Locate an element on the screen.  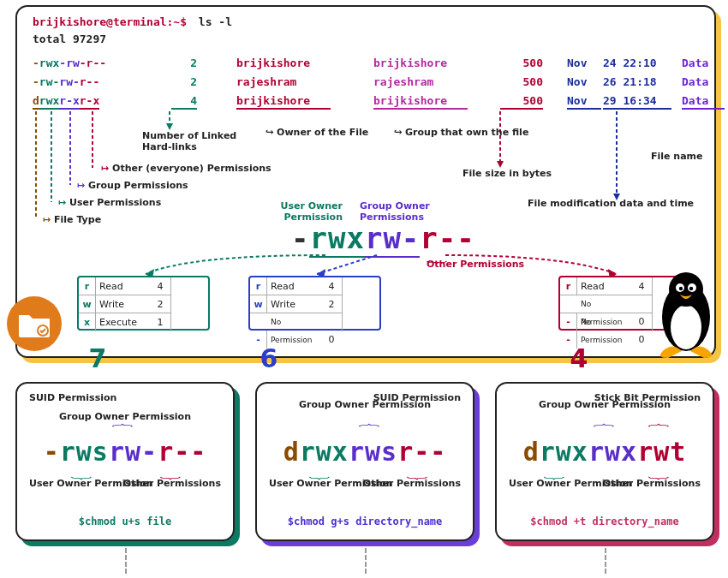
perm-string: drwxrwsr-- is located at coordinates (365, 452).